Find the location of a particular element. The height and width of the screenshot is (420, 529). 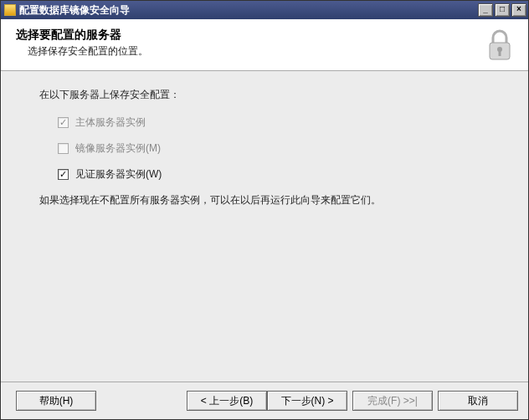

minimize-button: _ is located at coordinates (485, 10).